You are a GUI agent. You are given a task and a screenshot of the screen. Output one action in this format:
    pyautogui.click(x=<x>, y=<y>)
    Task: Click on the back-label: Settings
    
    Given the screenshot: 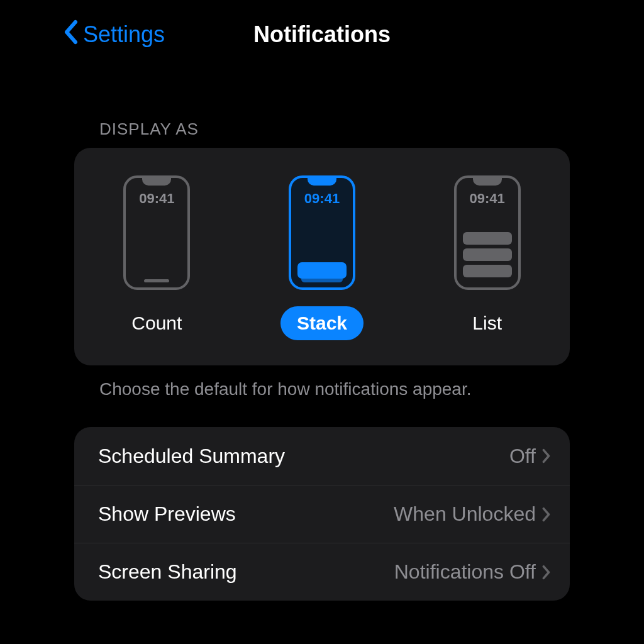 What is the action you would take?
    pyautogui.click(x=124, y=35)
    